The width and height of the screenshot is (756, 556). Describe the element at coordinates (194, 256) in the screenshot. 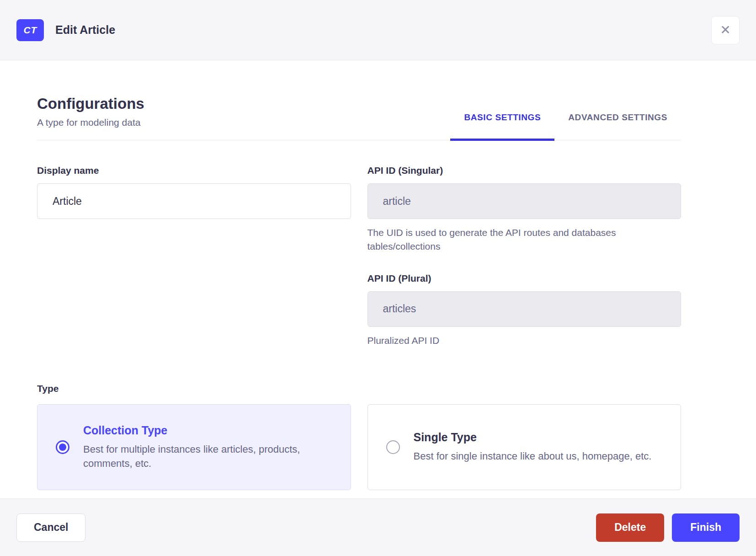

I see `display-name-field: Display name` at that location.